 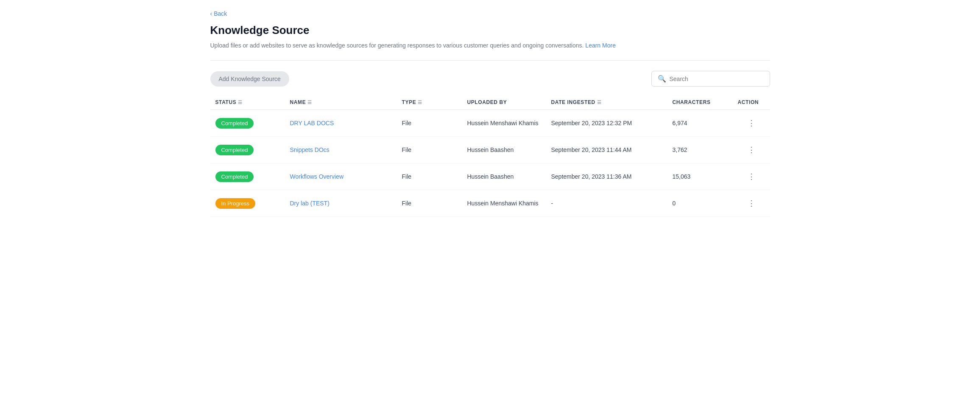 What do you see at coordinates (607, 103) in the screenshot?
I see `col-header-date-ingested: DATE INGESTED ☰` at bounding box center [607, 103].